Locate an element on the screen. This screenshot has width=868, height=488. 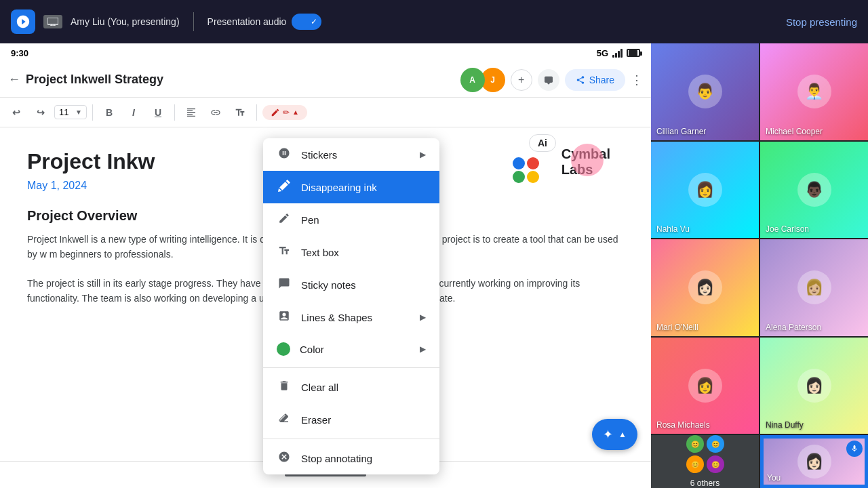
text-box-label: Text box is located at coordinates (363, 252).